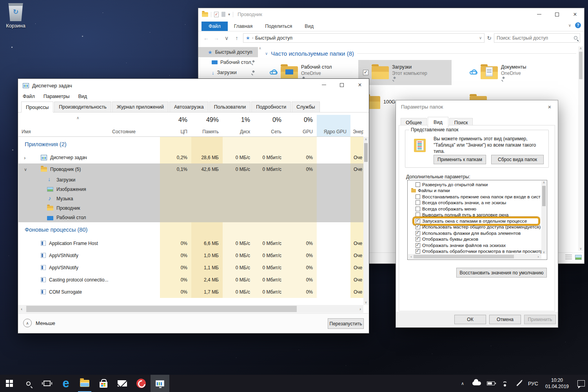 The height and width of the screenshot is (392, 588). Describe the element at coordinates (475, 221) in the screenshot. I see `option-row: Запускать окна с папками в отдельном про…` at that location.